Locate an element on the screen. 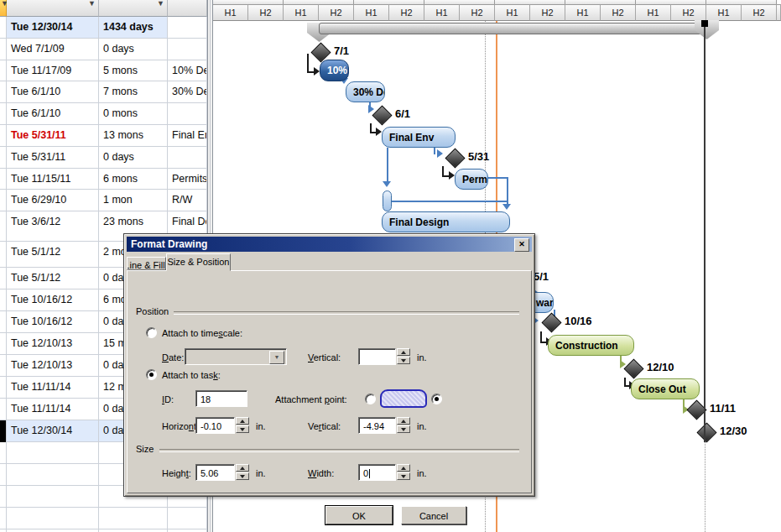 The width and height of the screenshot is (781, 532). attachment-point-right-radio is located at coordinates (436, 399).